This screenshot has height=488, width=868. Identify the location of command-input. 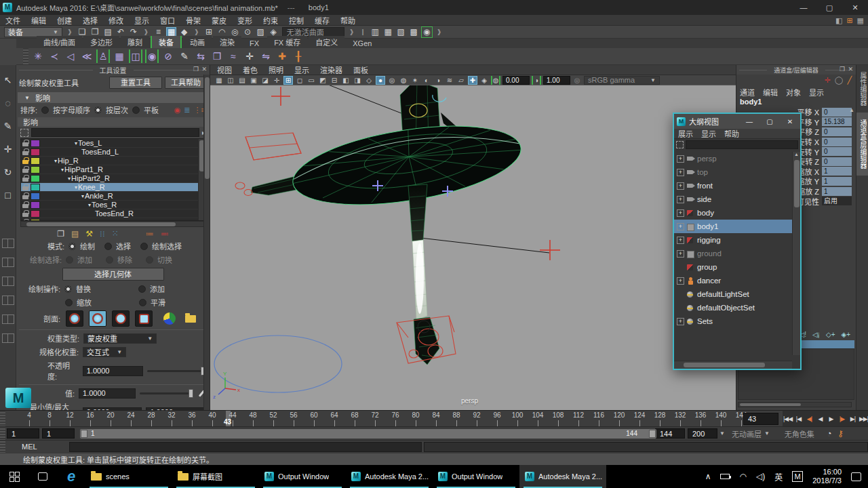
(245, 447).